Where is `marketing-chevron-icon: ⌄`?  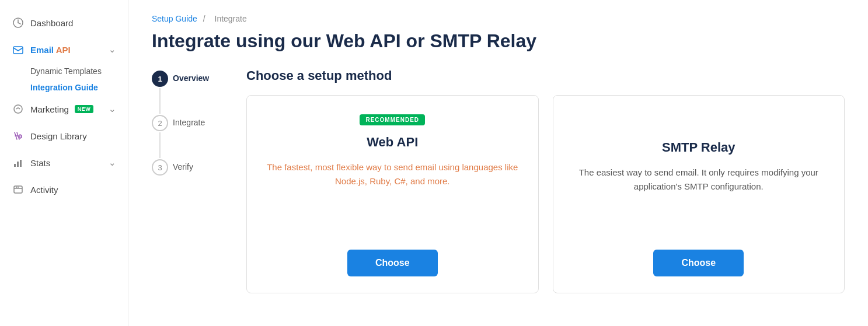
marketing-chevron-icon: ⌄ is located at coordinates (112, 109).